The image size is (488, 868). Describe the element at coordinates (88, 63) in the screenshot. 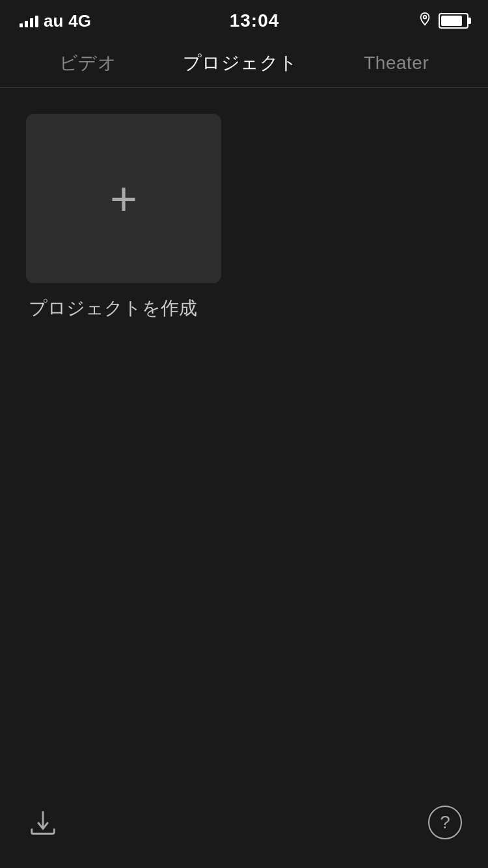

I see `tab-video: ビデオ` at that location.